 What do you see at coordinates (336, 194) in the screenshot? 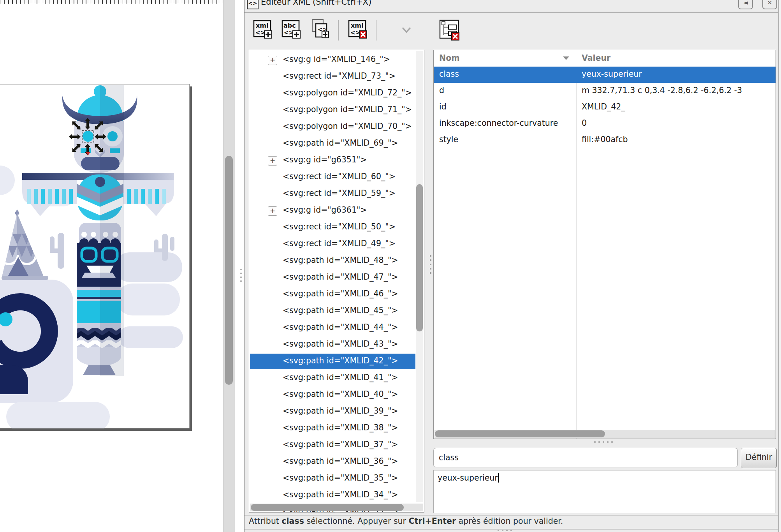
I see `tree-node: <svg:rect id="XMLID_59_">` at bounding box center [336, 194].